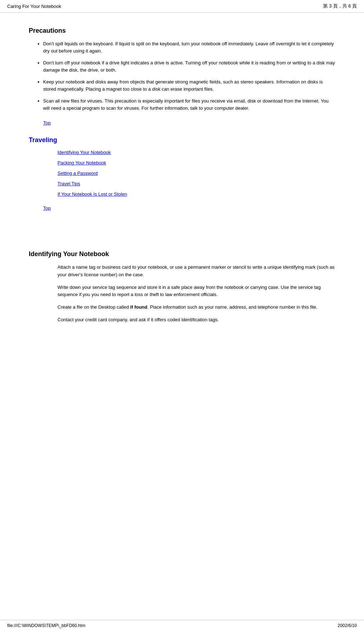  What do you see at coordinates (47, 123) in the screenshot?
I see `precautions-top-link: Top` at bounding box center [47, 123].